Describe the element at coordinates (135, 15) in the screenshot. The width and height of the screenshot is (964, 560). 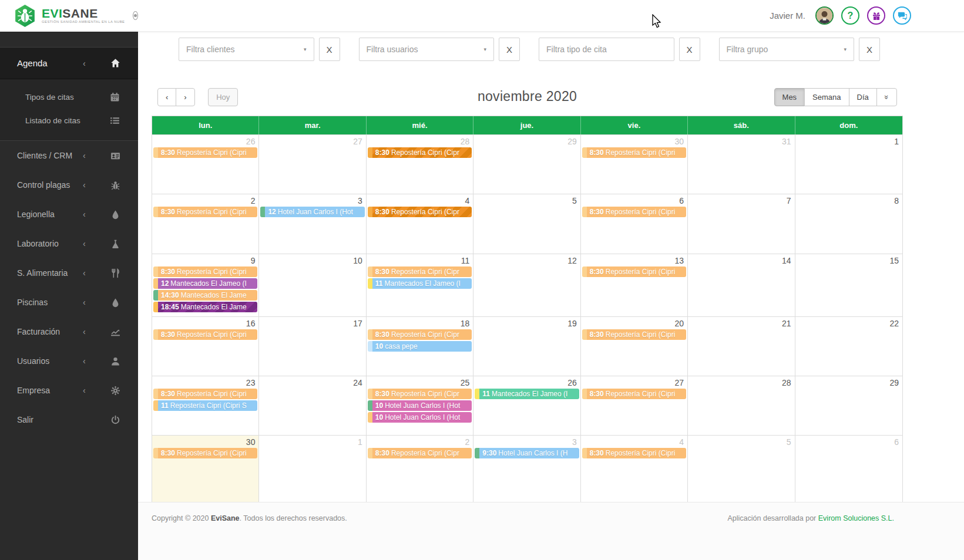
I see `sidebar-toggle-icon` at that location.